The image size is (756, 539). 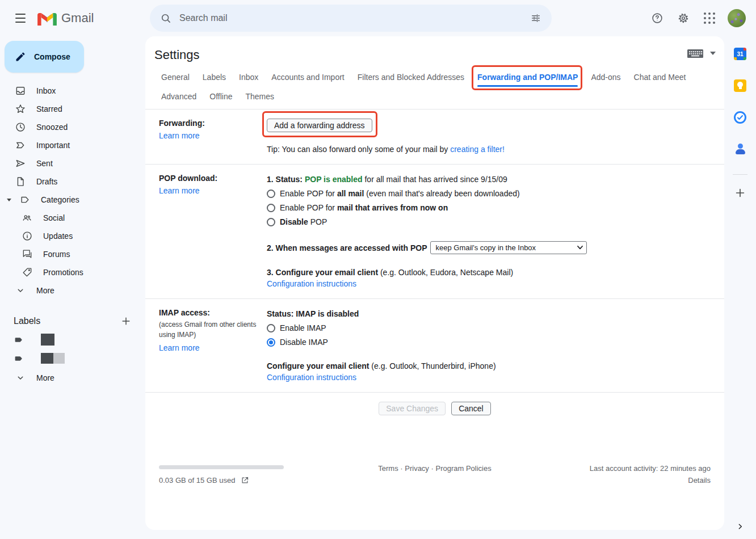 I want to click on search-icon, so click(x=166, y=18).